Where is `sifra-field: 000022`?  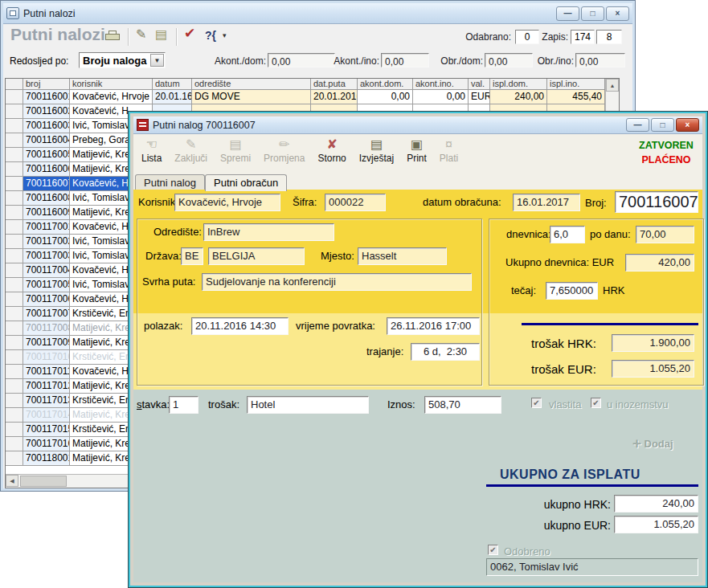
sifra-field: 000022 is located at coordinates (355, 202).